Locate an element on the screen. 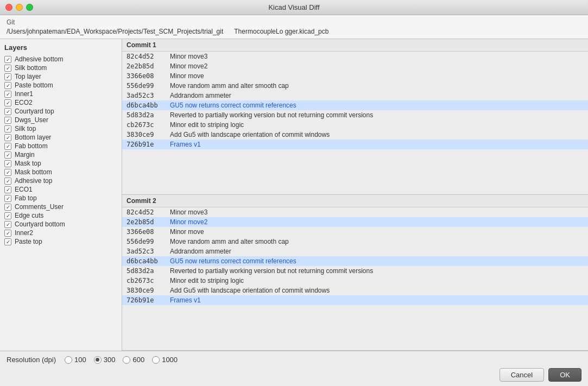 This screenshot has width=588, height=386. layer-item: Margin is located at coordinates (61, 155).